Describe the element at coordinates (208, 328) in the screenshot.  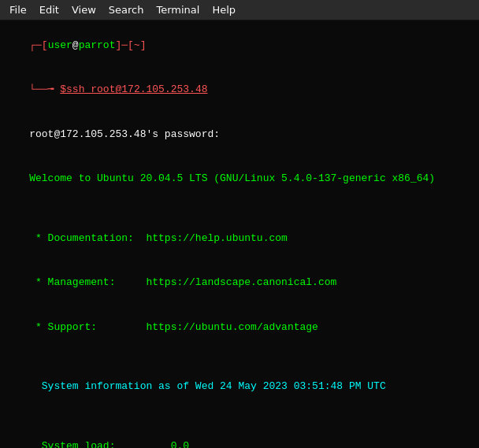
I see `support-url: https://ubuntu.com/advantage` at that location.